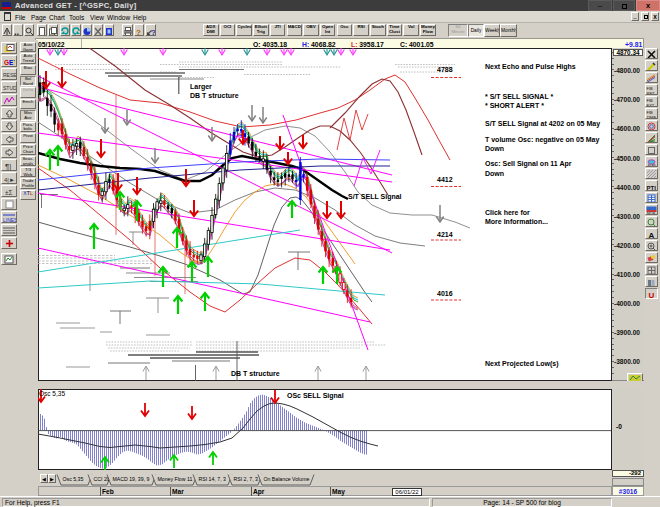  Describe the element at coordinates (652, 92) in the screenshot. I see `svg-text: RET` at that location.